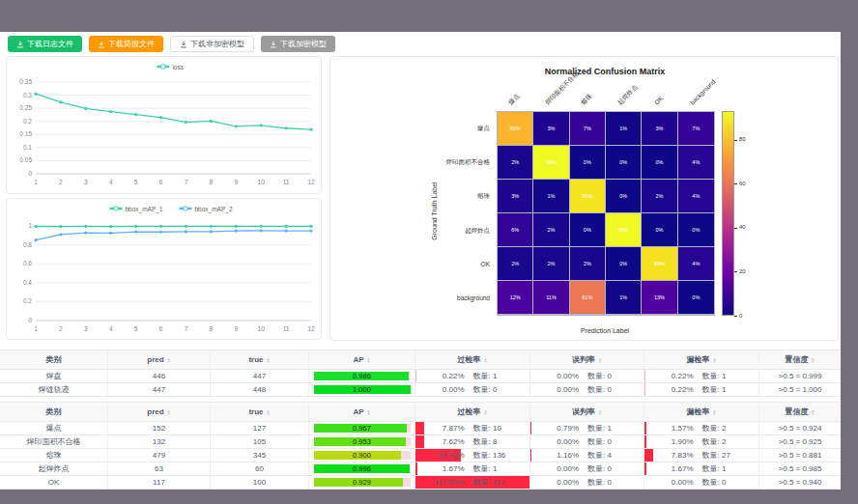  What do you see at coordinates (54, 456) in the screenshot?
I see `cell-class: 熔珠` at bounding box center [54, 456].